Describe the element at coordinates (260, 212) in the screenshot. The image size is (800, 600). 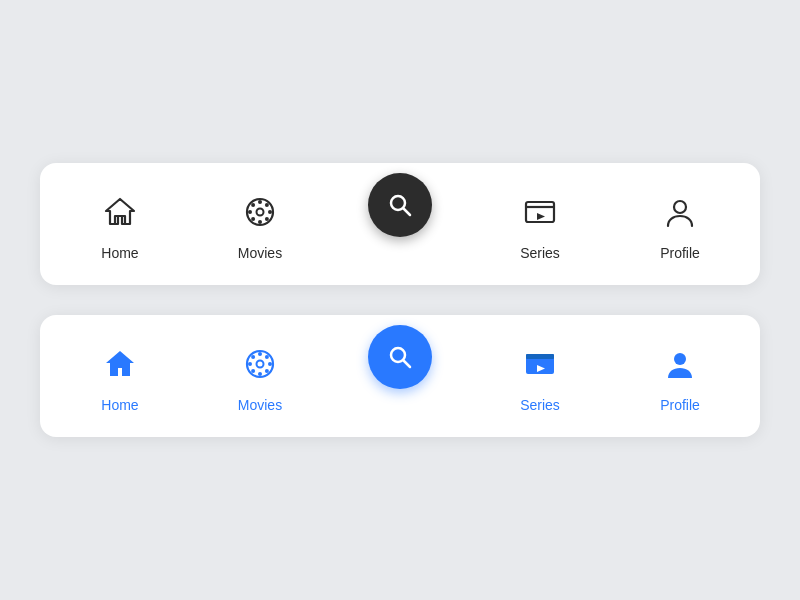
I see `movies-icon` at that location.